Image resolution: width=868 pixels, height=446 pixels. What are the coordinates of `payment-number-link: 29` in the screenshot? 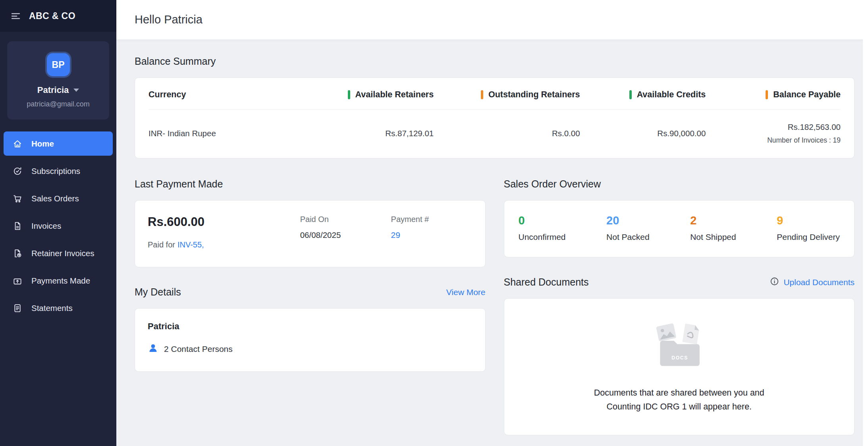 It's located at (395, 235).